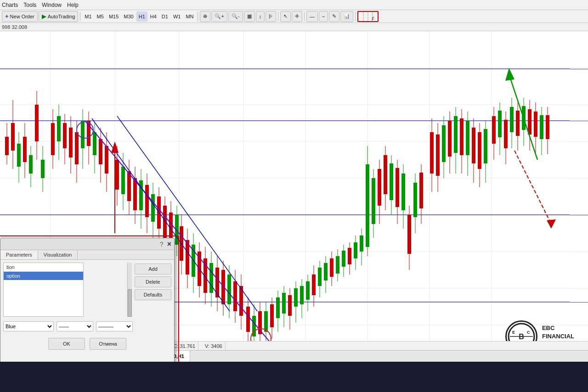  What do you see at coordinates (286, 17) in the screenshot?
I see `cursor-btn: ↖` at bounding box center [286, 17].